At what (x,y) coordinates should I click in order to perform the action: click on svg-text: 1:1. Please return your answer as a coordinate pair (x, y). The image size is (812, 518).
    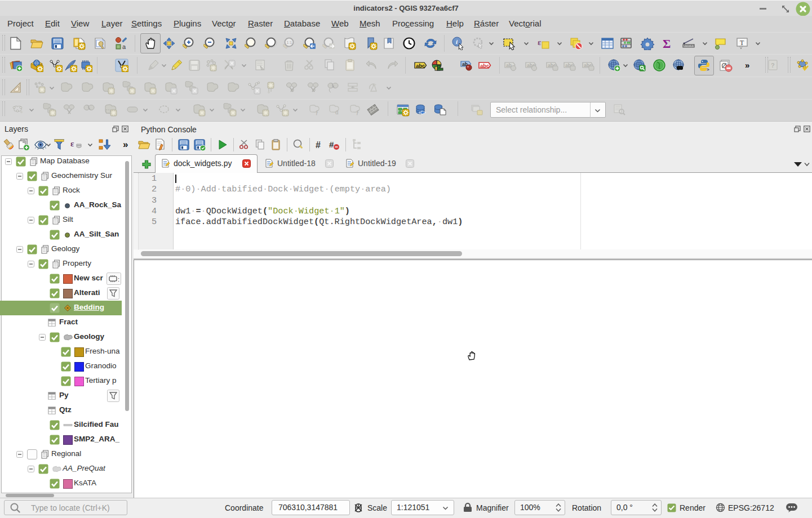
    Looking at the image, I should click on (290, 43).